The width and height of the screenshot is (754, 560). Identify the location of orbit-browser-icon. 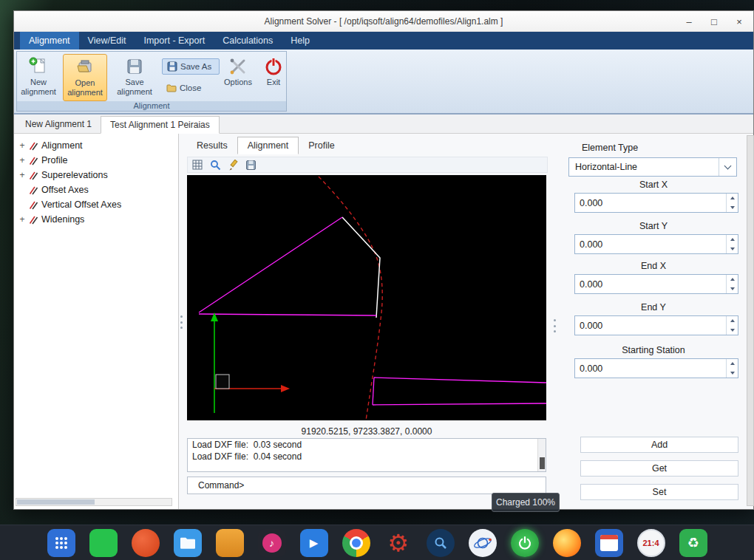
(483, 543).